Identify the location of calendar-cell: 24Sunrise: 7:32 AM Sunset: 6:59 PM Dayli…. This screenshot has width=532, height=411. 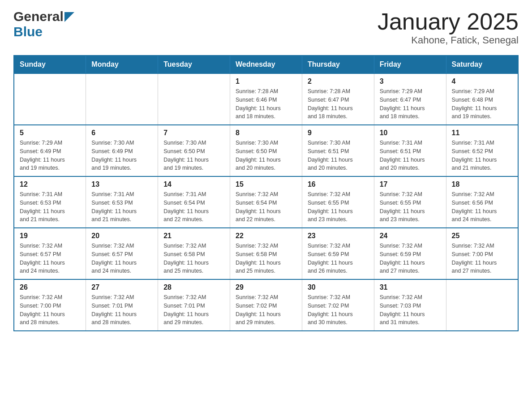
(410, 253).